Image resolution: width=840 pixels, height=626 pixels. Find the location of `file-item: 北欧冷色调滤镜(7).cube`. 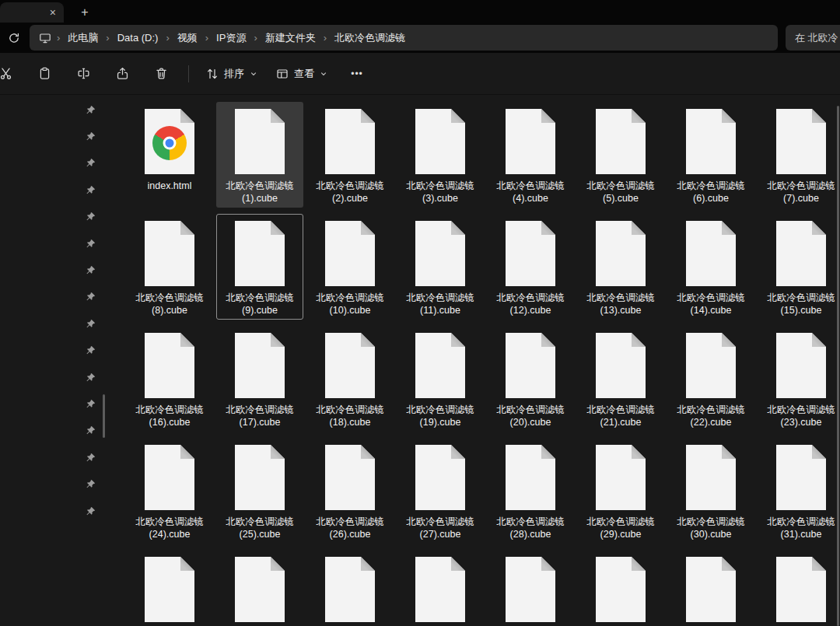

file-item: 北欧冷色调滤镜(7).cube is located at coordinates (799, 155).